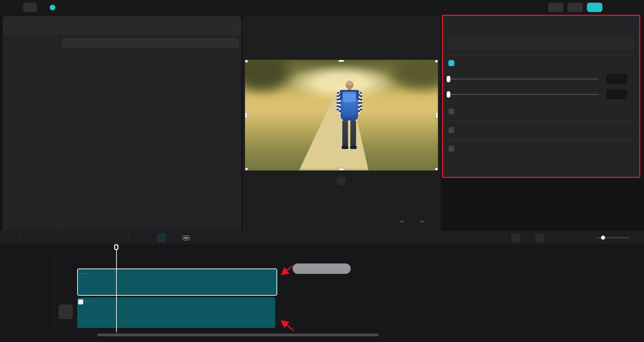  What do you see at coordinates (451, 149) in the screenshot?
I see `chroma-key-checkbox` at bounding box center [451, 149].